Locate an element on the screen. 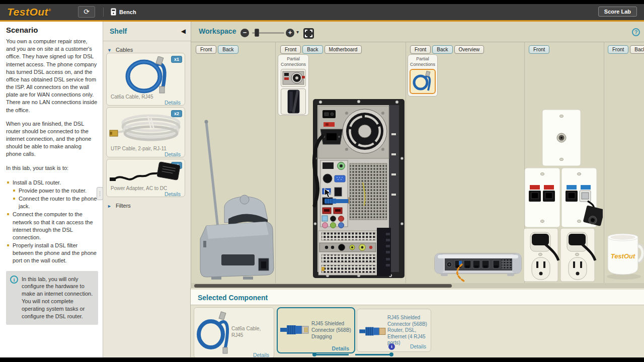 The width and height of the screenshot is (644, 362). power-adapter-image is located at coordinates (146, 173).